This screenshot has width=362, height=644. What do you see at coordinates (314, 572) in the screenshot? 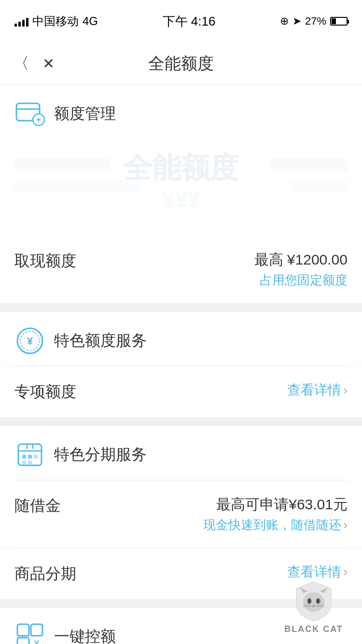
I see `product-installment-link-text: 查看详情` at bounding box center [314, 572].